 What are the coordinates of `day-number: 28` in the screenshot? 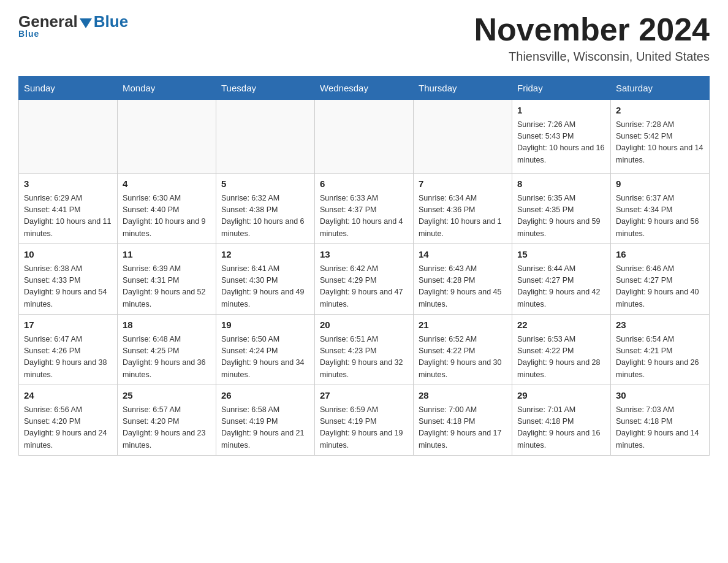 It's located at (463, 396).